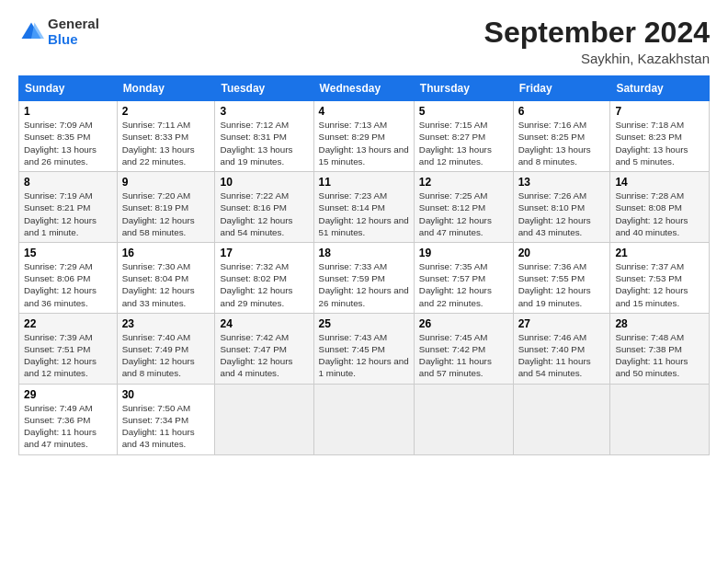 This screenshot has height=563, width=728. Describe the element at coordinates (61, 213) in the screenshot. I see `day-info: Sunrise: 7:19 AMSunset: 8:21 PMDaylight:…` at that location.